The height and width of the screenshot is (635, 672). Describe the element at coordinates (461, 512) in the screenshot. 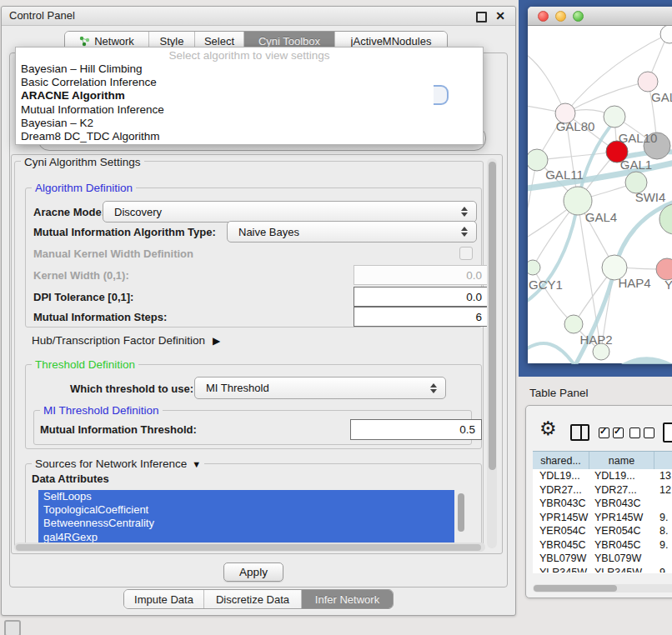

I see `list-scrollbar-thumb` at that location.